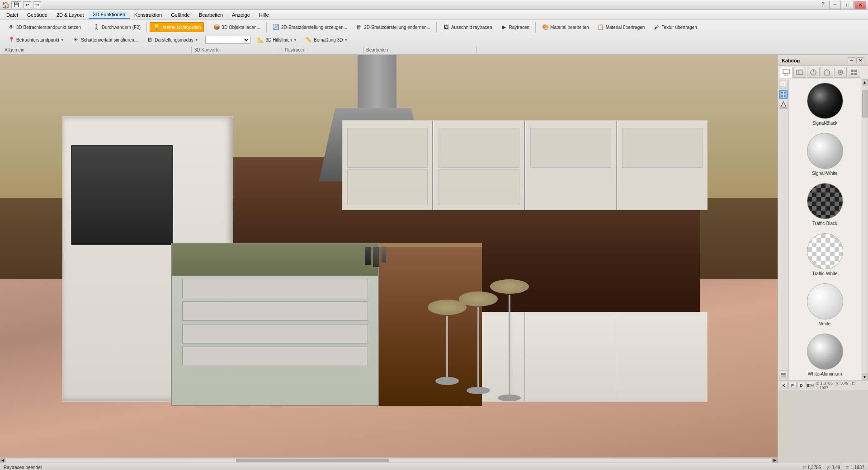 The image size is (868, 470). I want to click on btn-textur-uebertragen: 🖌 Textur übertragen, so click(675, 27).